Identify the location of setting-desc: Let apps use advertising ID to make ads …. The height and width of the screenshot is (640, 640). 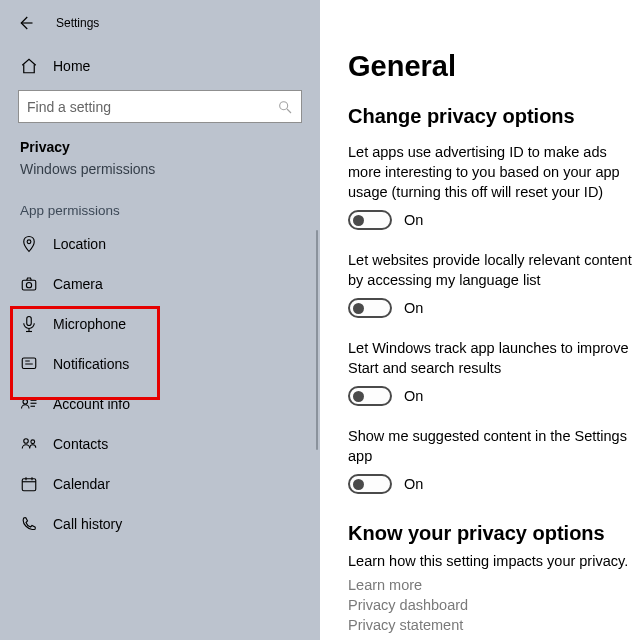
(494, 172).